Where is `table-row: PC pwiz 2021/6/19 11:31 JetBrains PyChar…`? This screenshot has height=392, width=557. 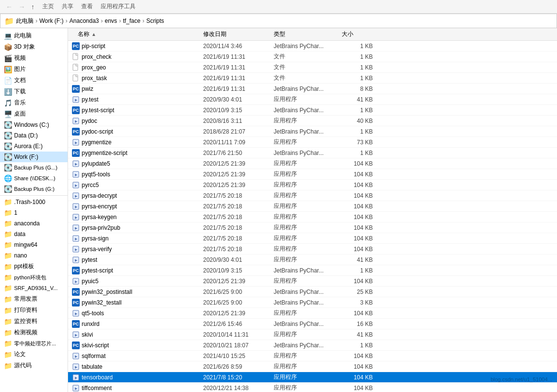
table-row: PC pwiz 2021/6/19 11:31 JetBrains PyChar… is located at coordinates (313, 89).